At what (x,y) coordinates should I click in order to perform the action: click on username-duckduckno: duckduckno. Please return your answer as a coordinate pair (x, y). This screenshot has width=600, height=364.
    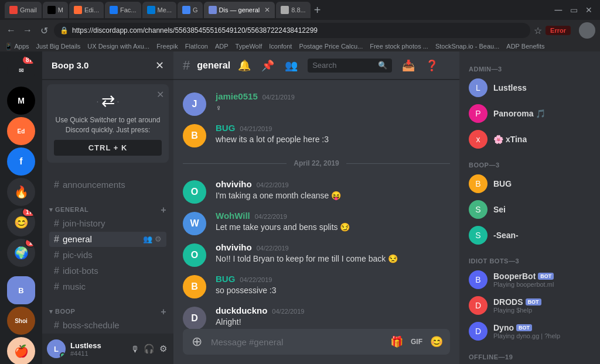
    Looking at the image, I should click on (241, 310).